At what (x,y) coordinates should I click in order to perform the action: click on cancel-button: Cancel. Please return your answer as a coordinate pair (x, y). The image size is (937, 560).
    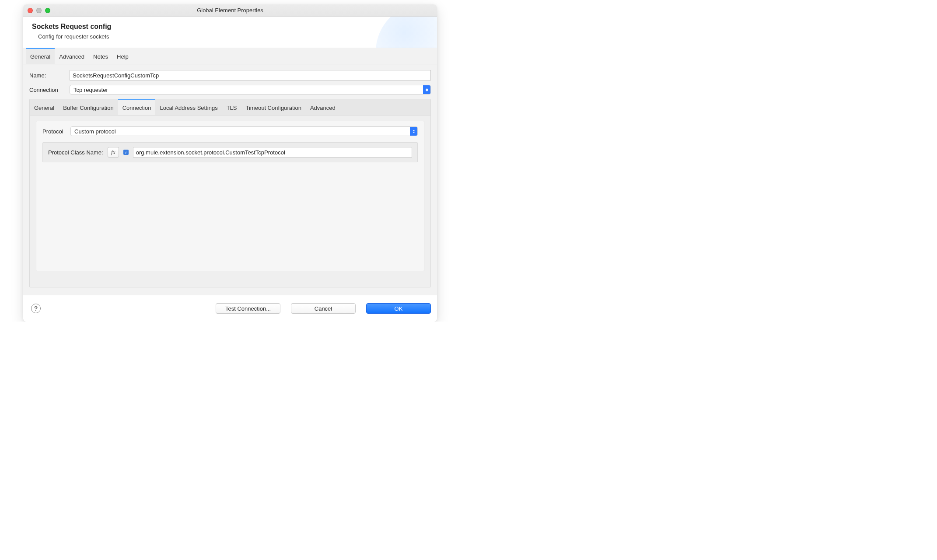
    Looking at the image, I should click on (323, 308).